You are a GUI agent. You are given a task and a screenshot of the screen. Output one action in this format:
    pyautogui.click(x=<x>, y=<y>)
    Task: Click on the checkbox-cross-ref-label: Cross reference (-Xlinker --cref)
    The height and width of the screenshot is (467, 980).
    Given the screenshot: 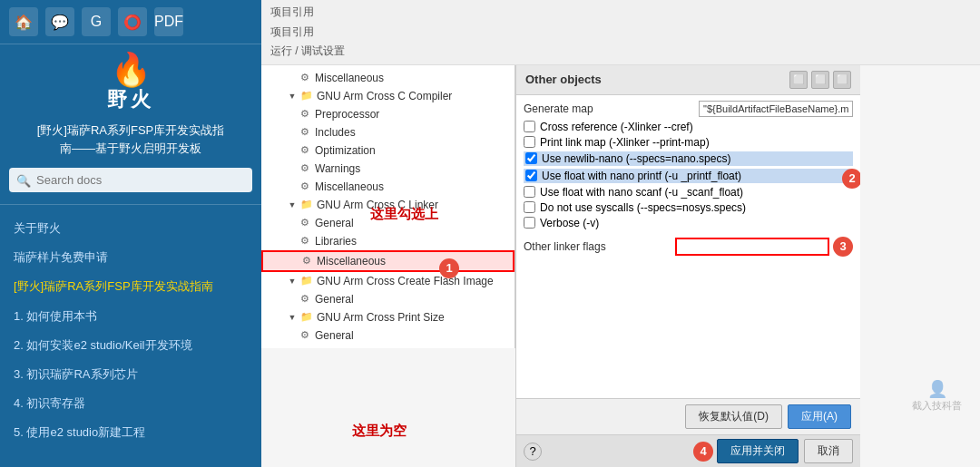 What is the action you would take?
    pyautogui.click(x=617, y=127)
    